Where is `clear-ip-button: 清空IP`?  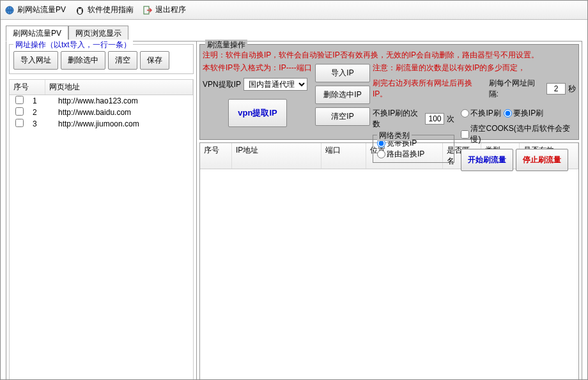
clear-ip-button: 清空IP is located at coordinates (343, 116).